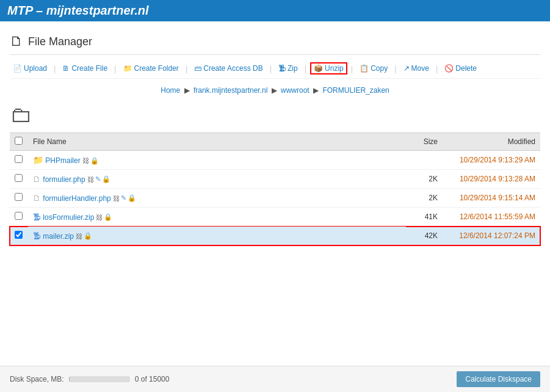 The width and height of the screenshot is (550, 392). What do you see at coordinates (275, 160) in the screenshot?
I see `table-row: 📁 PHPmailer⛓🔒10/29/2014 9:13:29 AM` at bounding box center [275, 160].